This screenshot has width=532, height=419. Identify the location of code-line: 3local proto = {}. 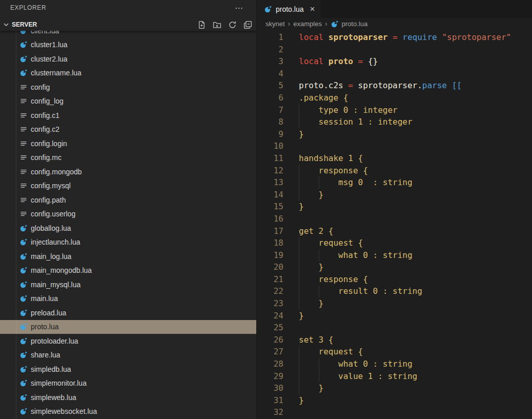
(395, 62).